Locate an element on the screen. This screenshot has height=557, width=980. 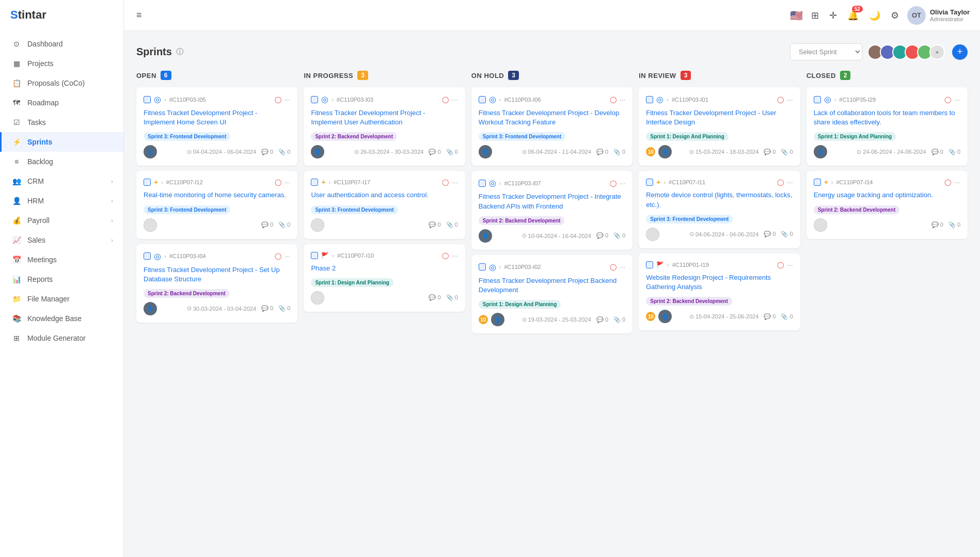
language-flag-icon: 🇺🇸 is located at coordinates (796, 15).